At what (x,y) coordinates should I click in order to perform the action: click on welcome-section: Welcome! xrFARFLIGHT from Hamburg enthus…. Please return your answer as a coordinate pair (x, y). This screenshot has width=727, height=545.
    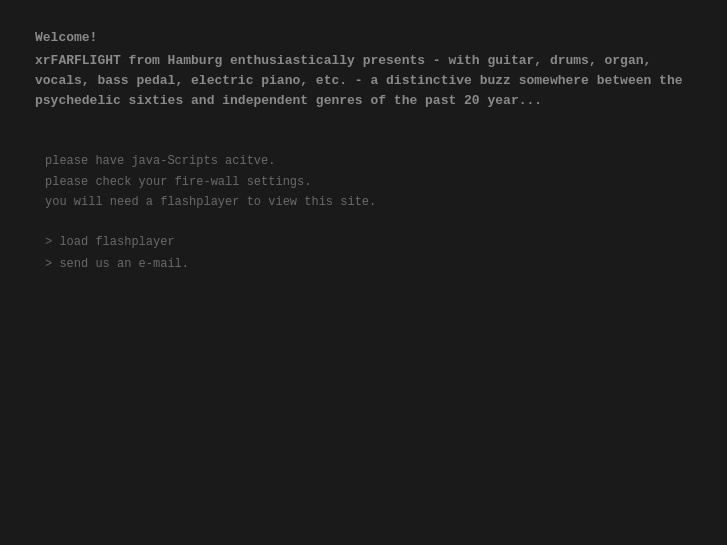
    Looking at the image, I should click on (364, 70).